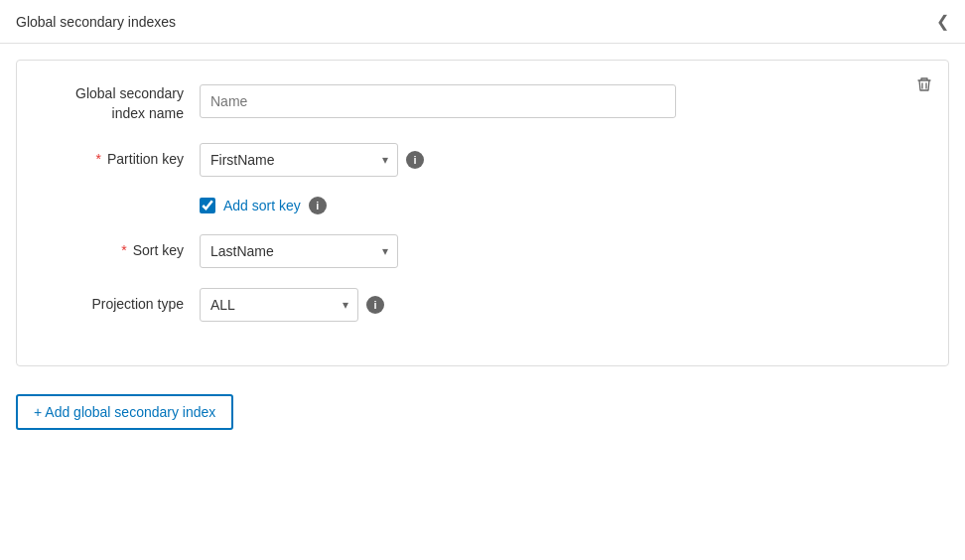  I want to click on partition-key-label: * Partition key, so click(120, 155).